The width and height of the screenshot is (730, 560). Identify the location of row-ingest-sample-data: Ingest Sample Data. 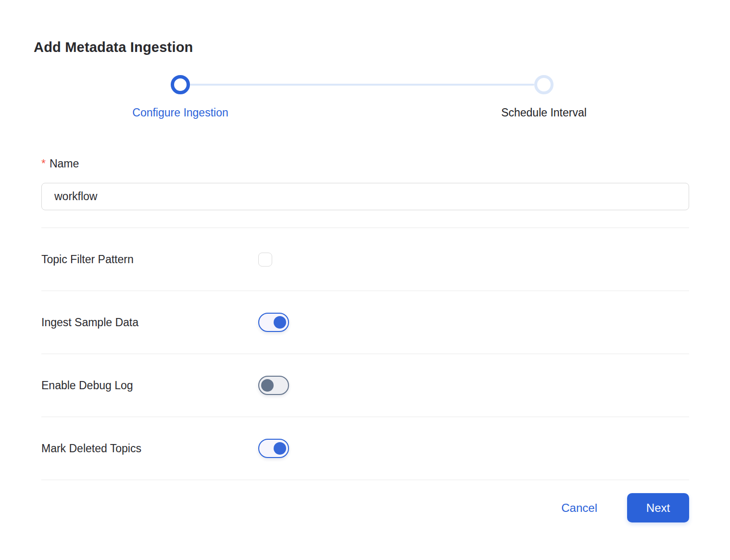
(365, 322).